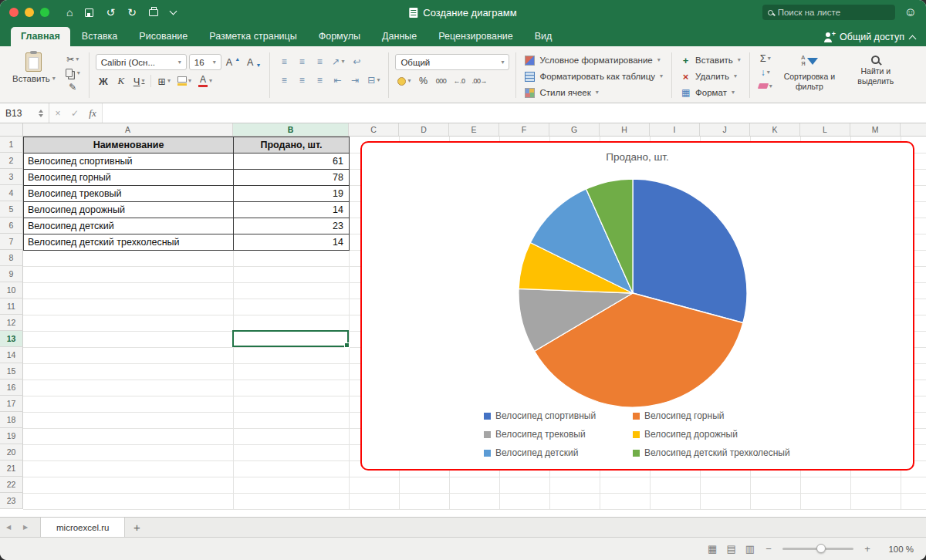 The height and width of the screenshot is (560, 926). What do you see at coordinates (535, 434) in the screenshot?
I see `legend-item: Велосипед трековый` at bounding box center [535, 434].